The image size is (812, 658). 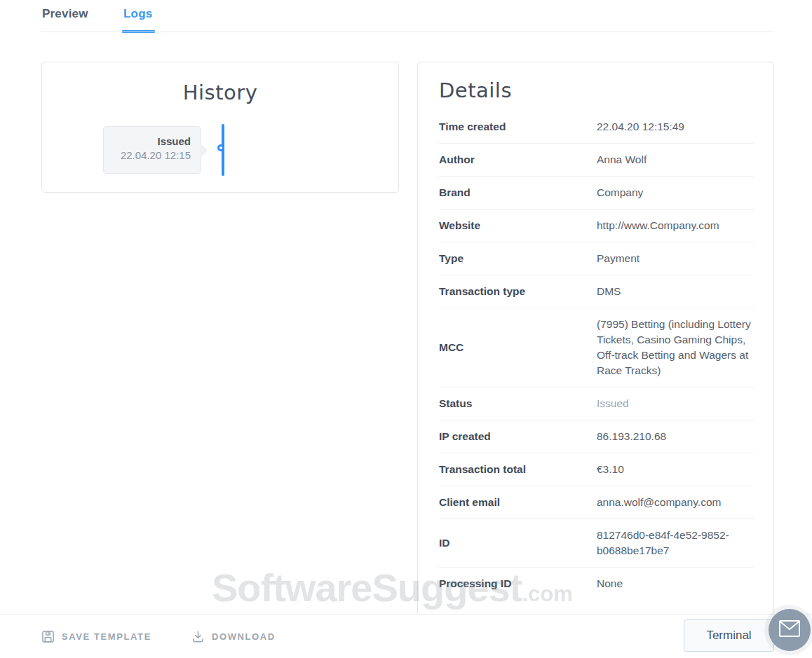 What do you see at coordinates (675, 543) in the screenshot?
I see `detail-value: 812746d0-e84f-4e52-9852-b0688be17be7` at bounding box center [675, 543].